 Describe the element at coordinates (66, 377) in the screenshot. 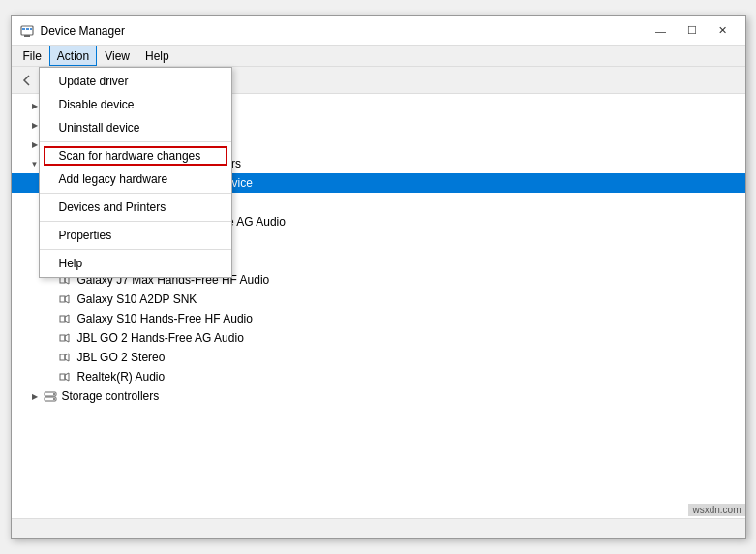

I see `realtek-icon` at that location.